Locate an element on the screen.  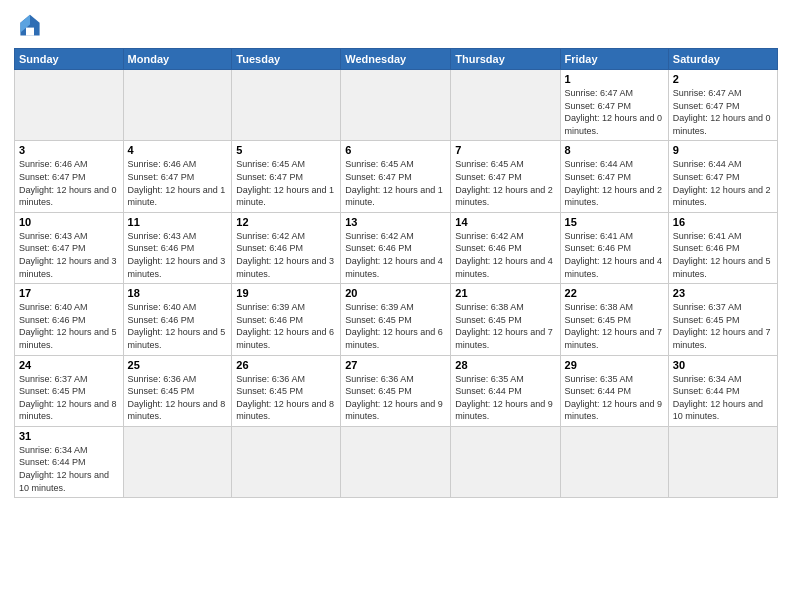
day-cell: 30Sunrise: 6:34 AM Sunset: 6:44 PM Dayli… is located at coordinates (722, 390).